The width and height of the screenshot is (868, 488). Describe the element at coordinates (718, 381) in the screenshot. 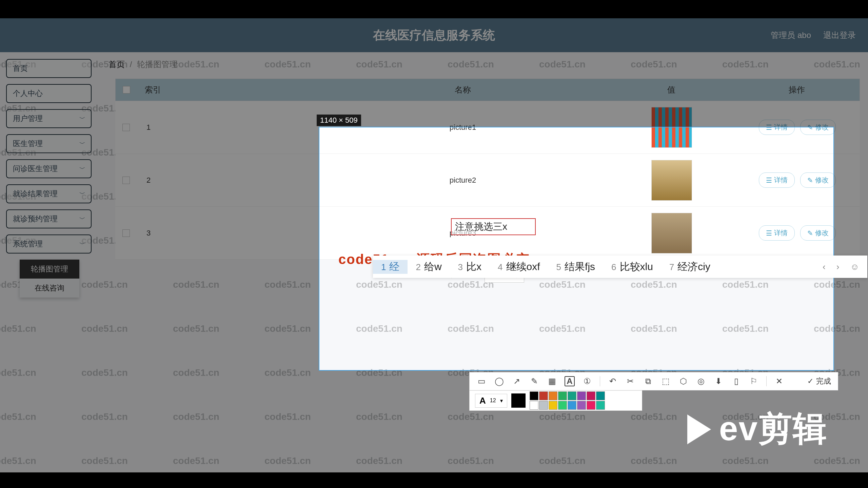

I see `download-icon: ⬇` at that location.